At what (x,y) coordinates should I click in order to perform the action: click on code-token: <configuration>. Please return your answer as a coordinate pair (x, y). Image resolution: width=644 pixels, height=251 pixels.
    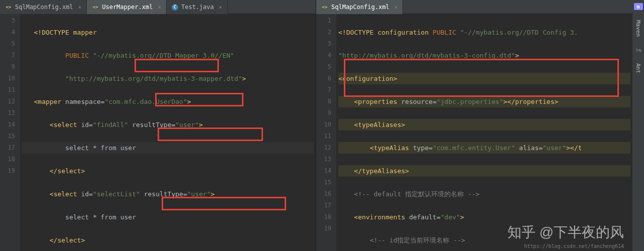
    Looking at the image, I should click on (367, 78).